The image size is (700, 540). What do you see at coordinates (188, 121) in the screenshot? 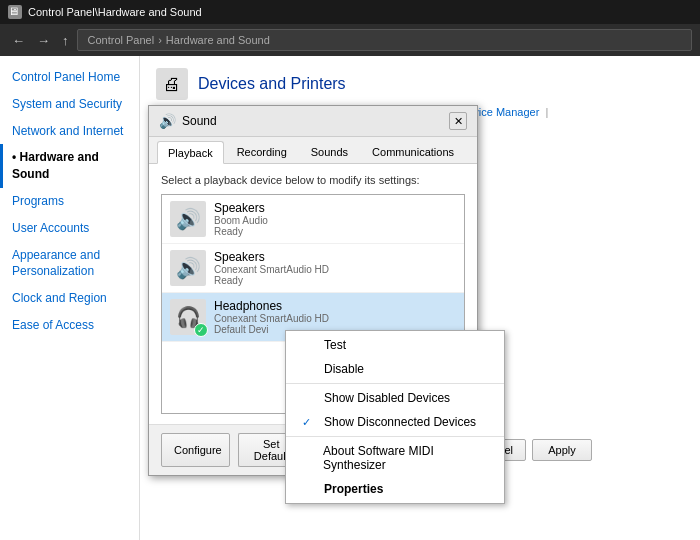
I see `dialog-title-left: 🔊 Sound` at bounding box center [188, 121].